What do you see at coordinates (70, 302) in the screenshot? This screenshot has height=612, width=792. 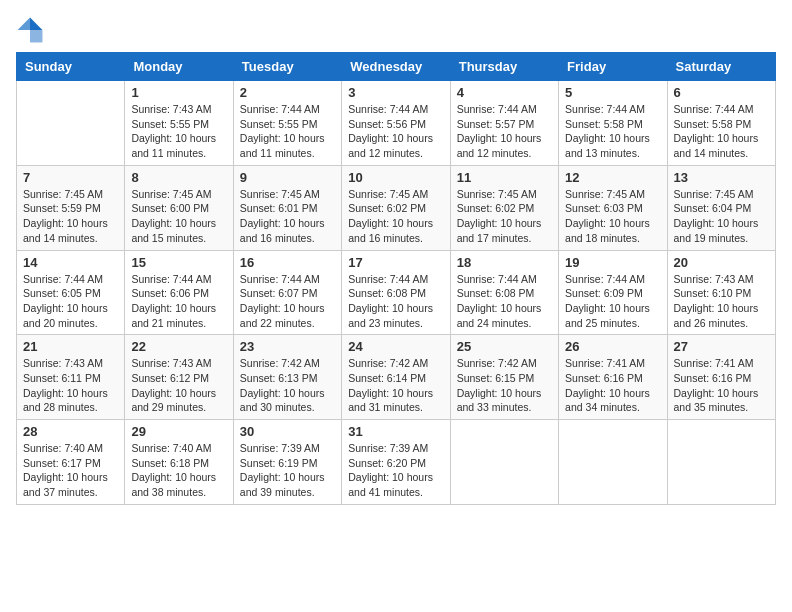 I see `day-info: Sunrise: 7:44 AMSunset: 6:05 PMDaylight:…` at bounding box center [70, 302].